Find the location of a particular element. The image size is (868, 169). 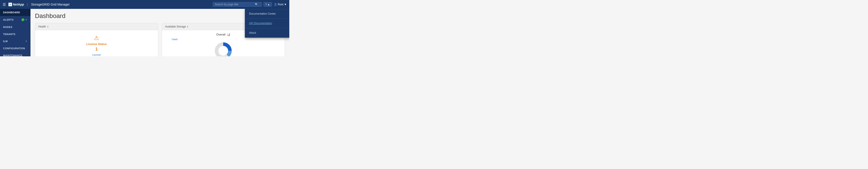

health-status-label: License Status is located at coordinates (96, 44).